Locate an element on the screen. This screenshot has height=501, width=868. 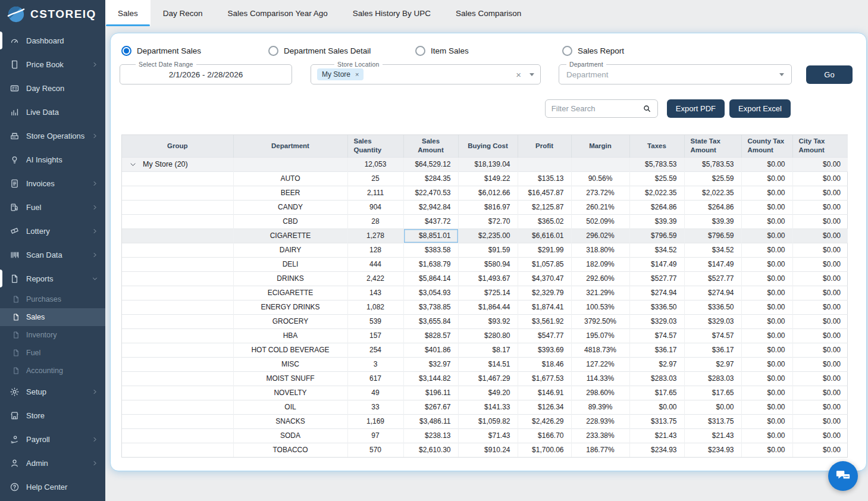
sidebar-item-reports: Reports is located at coordinates (52, 278).